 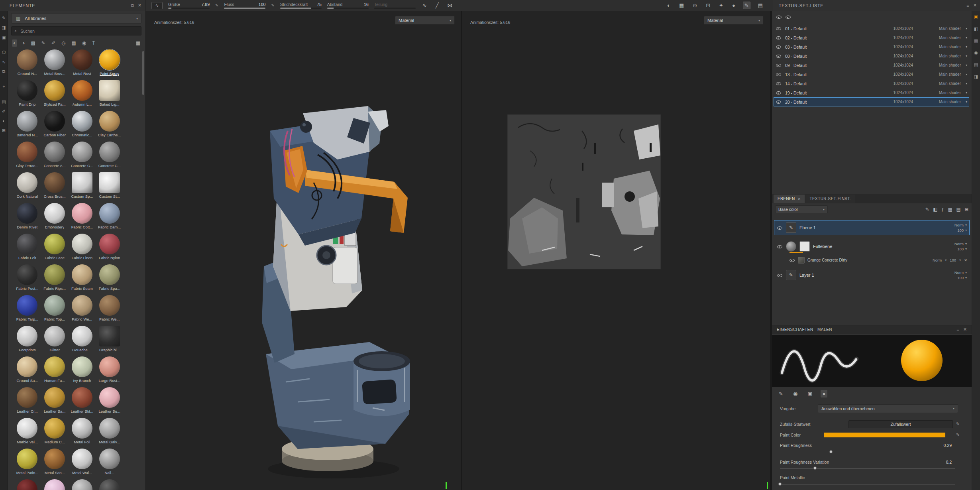 I want to click on tab-layers: EBENEN ✕, so click(x=789, y=199).